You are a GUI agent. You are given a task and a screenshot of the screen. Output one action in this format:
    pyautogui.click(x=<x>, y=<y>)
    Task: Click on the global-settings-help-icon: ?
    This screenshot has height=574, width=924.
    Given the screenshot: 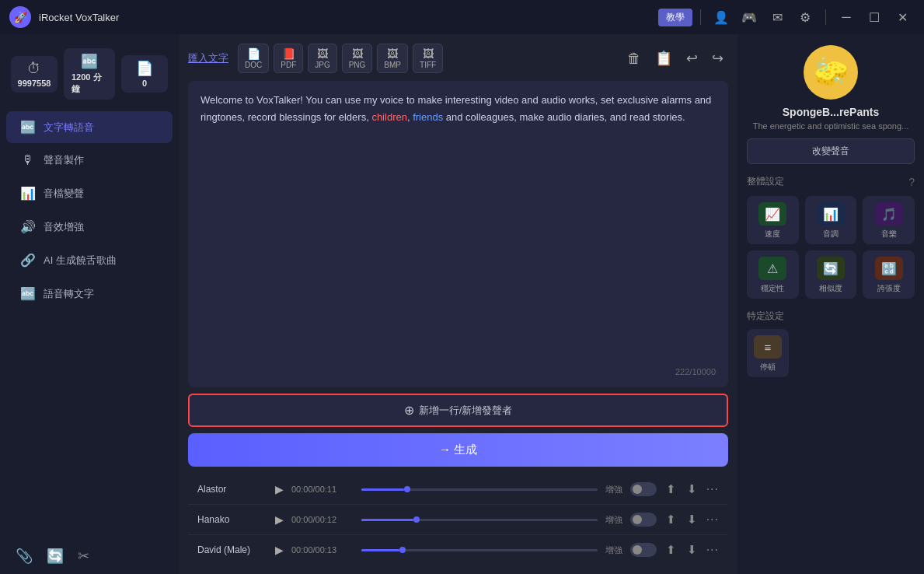 What is the action you would take?
    pyautogui.click(x=912, y=182)
    